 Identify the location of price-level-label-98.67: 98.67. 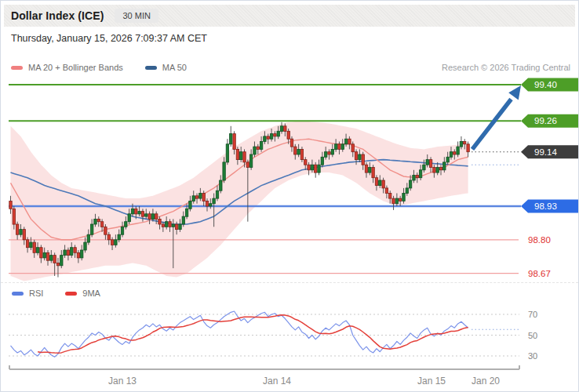
(540, 274).